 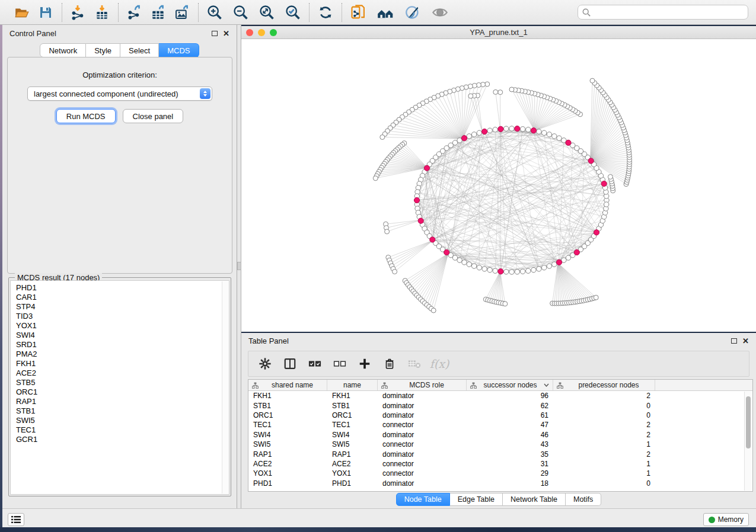 I want to click on paint-style-button, so click(x=413, y=12).